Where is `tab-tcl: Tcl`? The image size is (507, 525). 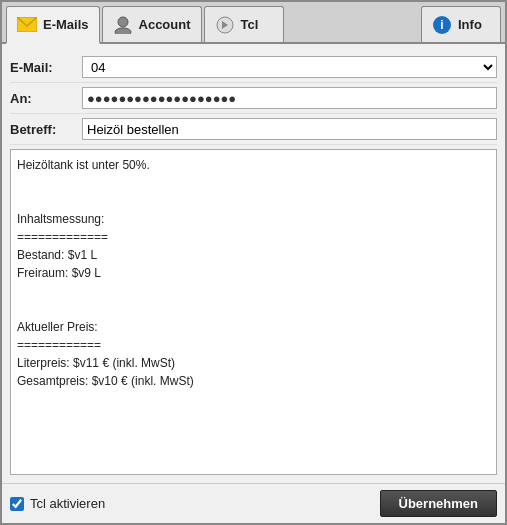
tab-tcl: Tcl is located at coordinates (244, 24).